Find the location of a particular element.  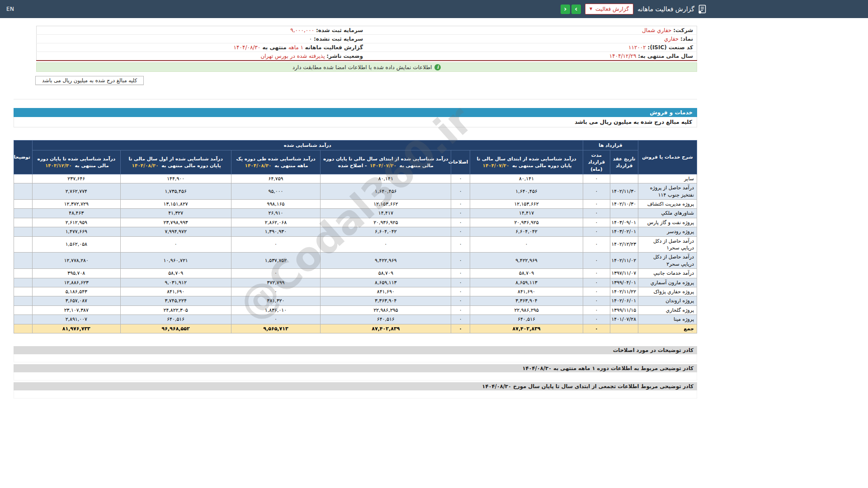

cell-description: پروژه حفاري پژواک is located at coordinates (668, 291).